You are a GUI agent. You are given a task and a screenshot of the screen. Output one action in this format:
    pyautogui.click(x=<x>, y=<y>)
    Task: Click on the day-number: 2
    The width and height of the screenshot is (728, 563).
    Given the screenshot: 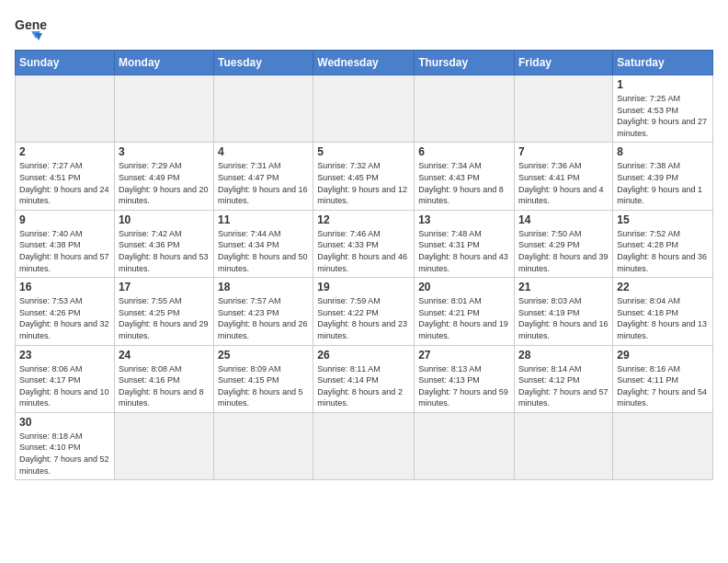 What is the action you would take?
    pyautogui.click(x=64, y=152)
    